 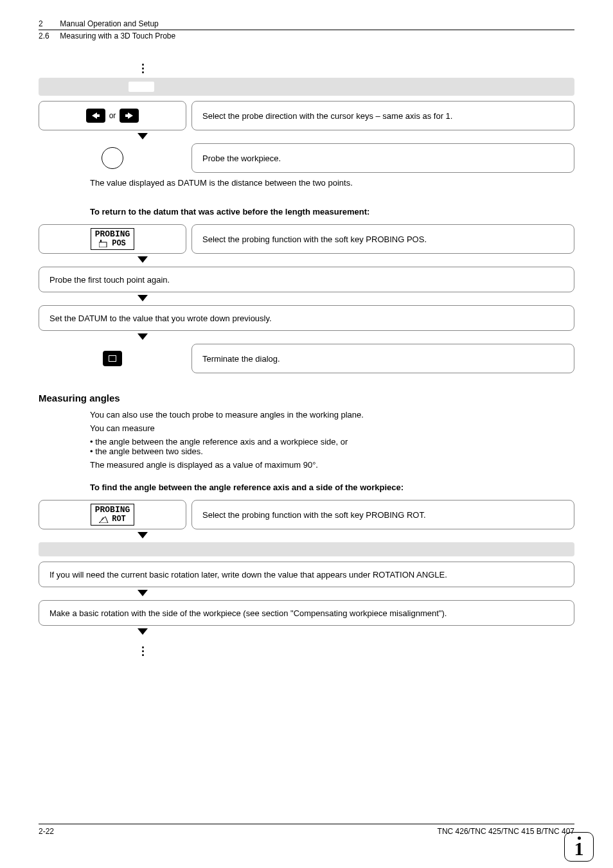 I want to click on step-desc-cell: Probe the workpiece., so click(x=383, y=158).